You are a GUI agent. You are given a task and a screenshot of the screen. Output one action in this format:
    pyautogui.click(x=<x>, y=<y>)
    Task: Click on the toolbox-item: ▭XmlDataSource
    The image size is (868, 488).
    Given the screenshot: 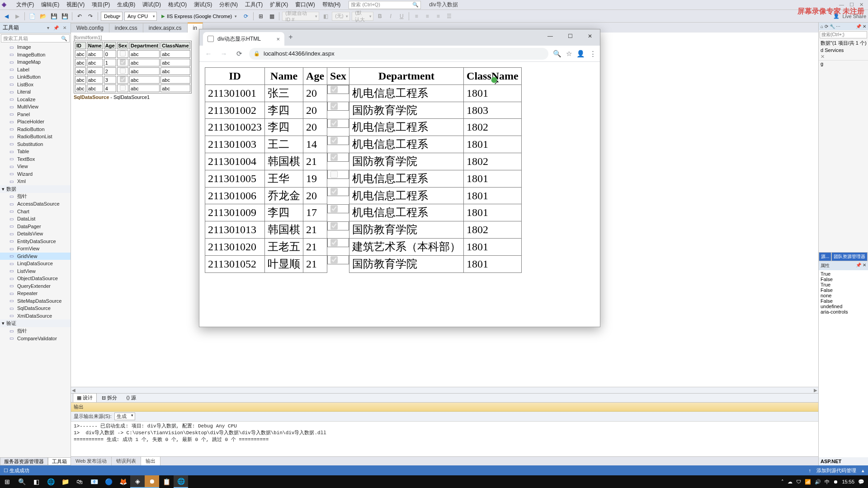 What is the action you would take?
    pyautogui.click(x=35, y=316)
    